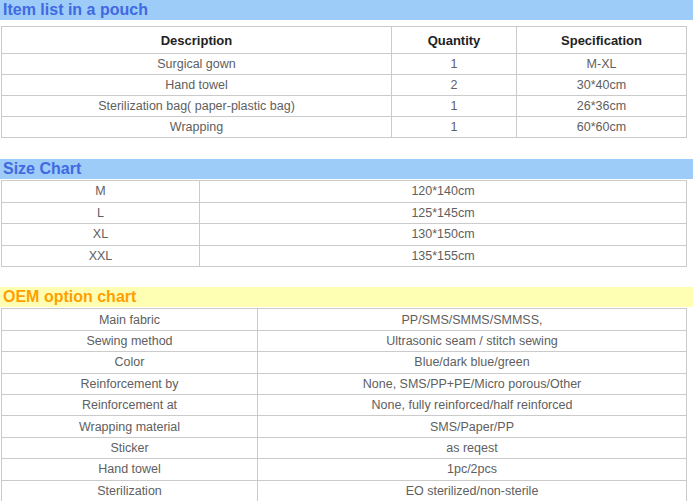 This screenshot has height=501, width=693. What do you see at coordinates (197, 64) in the screenshot?
I see `table-cell: Surgical gown` at bounding box center [197, 64].